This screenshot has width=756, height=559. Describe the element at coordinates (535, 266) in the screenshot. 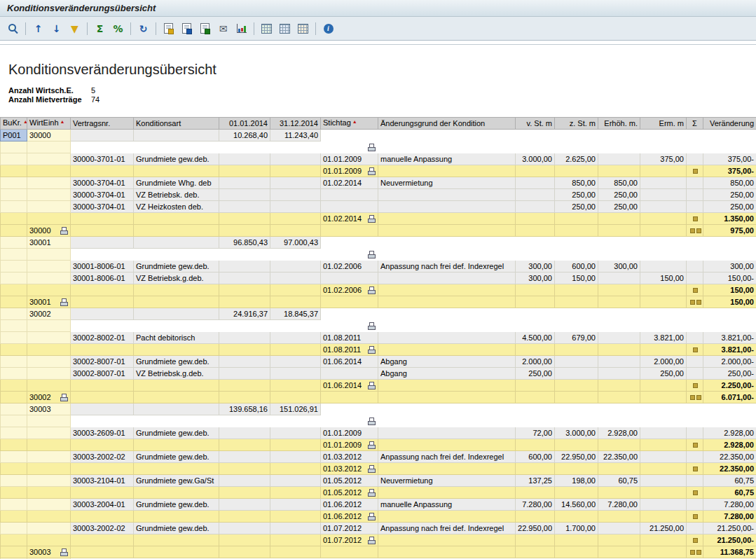

I see `cell-vst: 300,00` at that location.